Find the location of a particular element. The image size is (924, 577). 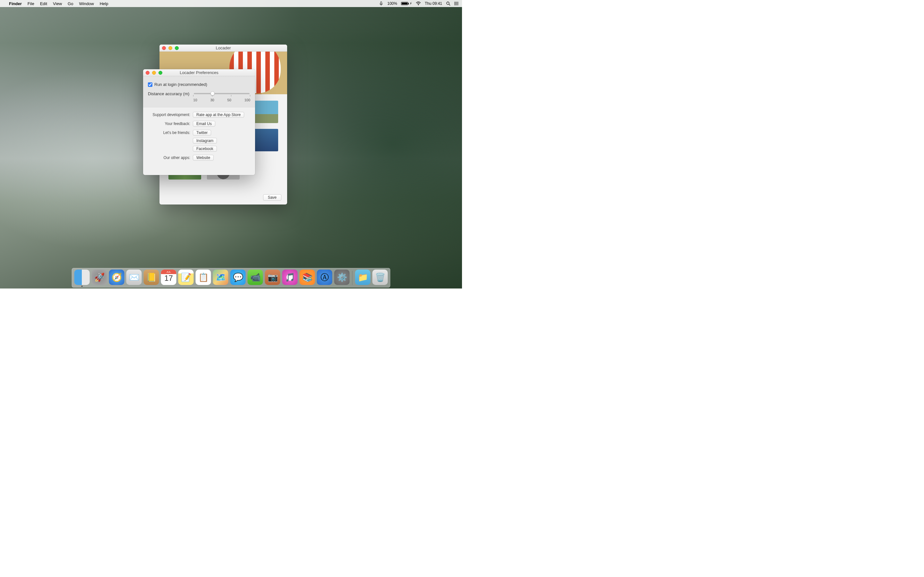

feedback-label: Your feedback: is located at coordinates (168, 124).